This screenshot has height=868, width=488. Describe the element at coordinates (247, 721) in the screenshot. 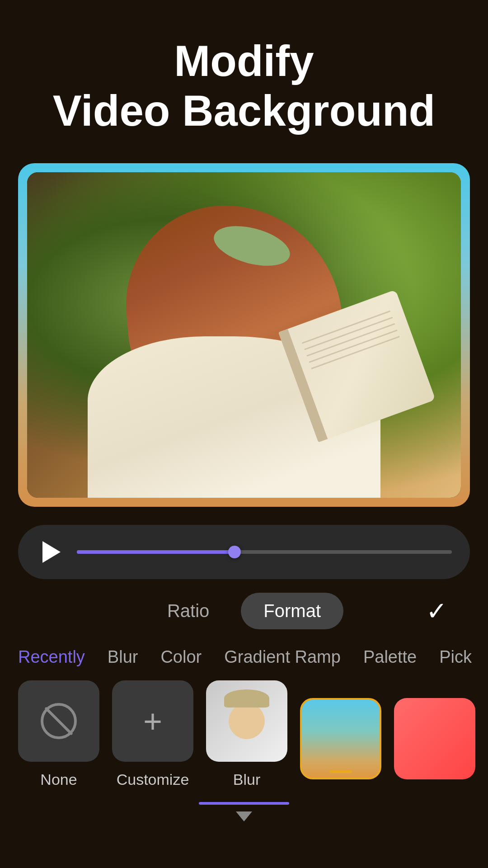

I see `face-circle` at that location.